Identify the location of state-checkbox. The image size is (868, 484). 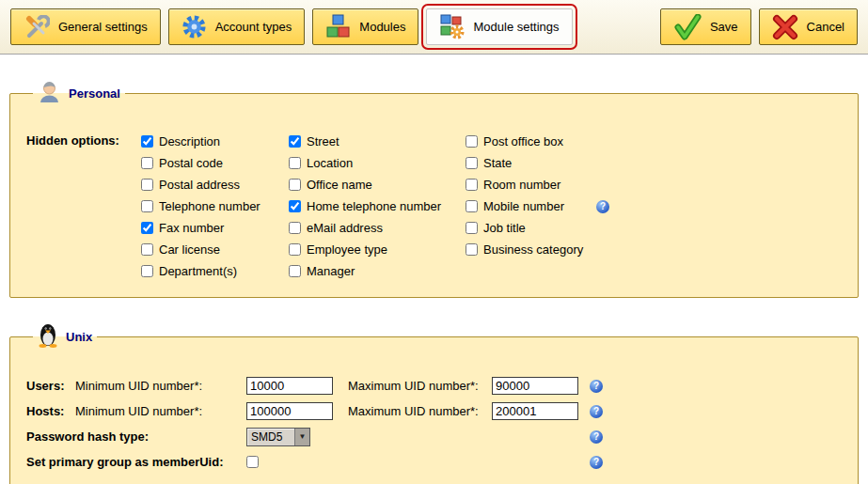
(472, 164).